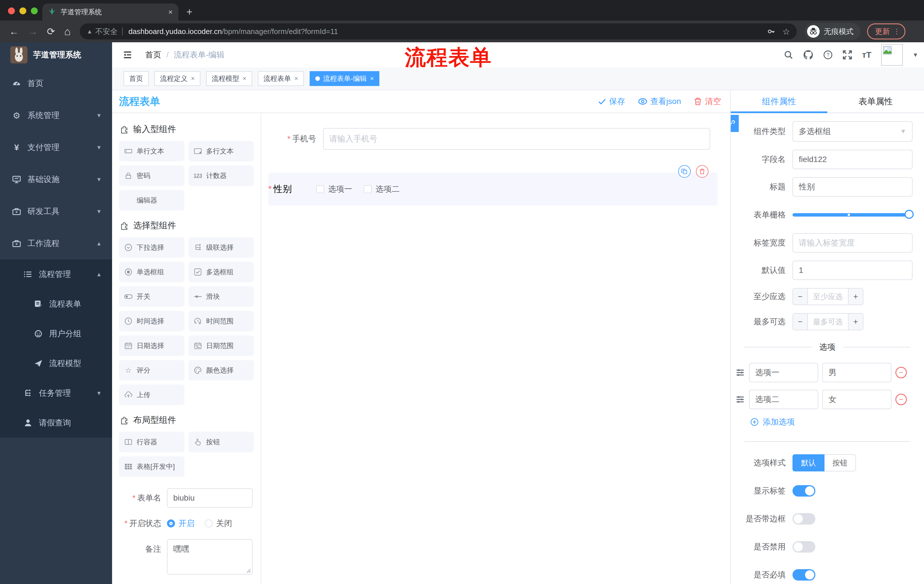 The width and height of the screenshot is (924, 584). I want to click on option2-value-input, so click(857, 400).